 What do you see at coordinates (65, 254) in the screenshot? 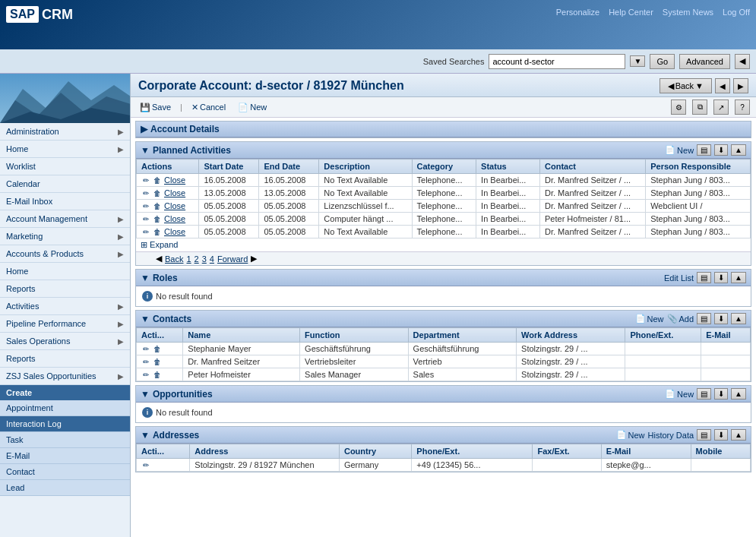
I see `sidebar-item-accounts-products: Accounts & Products ▶` at bounding box center [65, 254].